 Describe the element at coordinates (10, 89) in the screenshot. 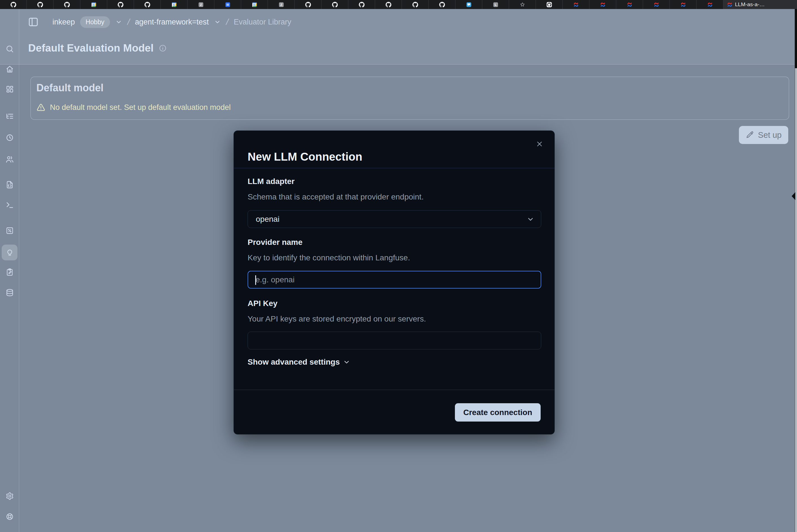

I see `sidebar-item-dashboards` at that location.